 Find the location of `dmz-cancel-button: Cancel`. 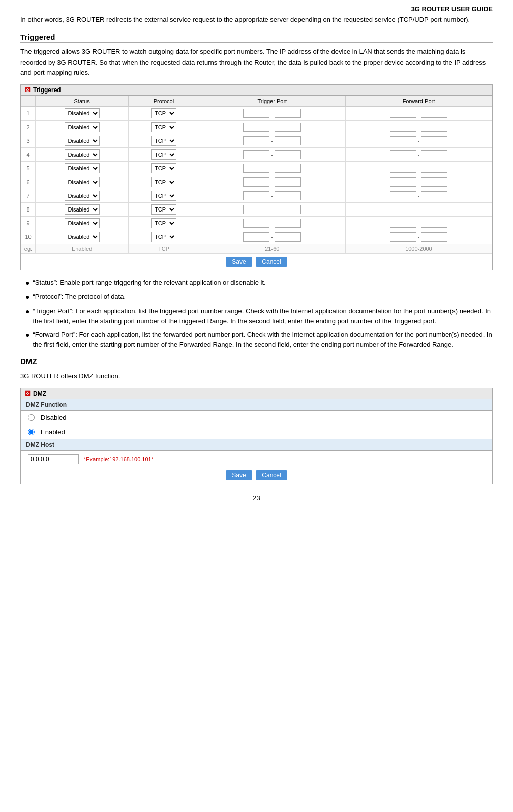

dmz-cancel-button: Cancel is located at coordinates (271, 475).